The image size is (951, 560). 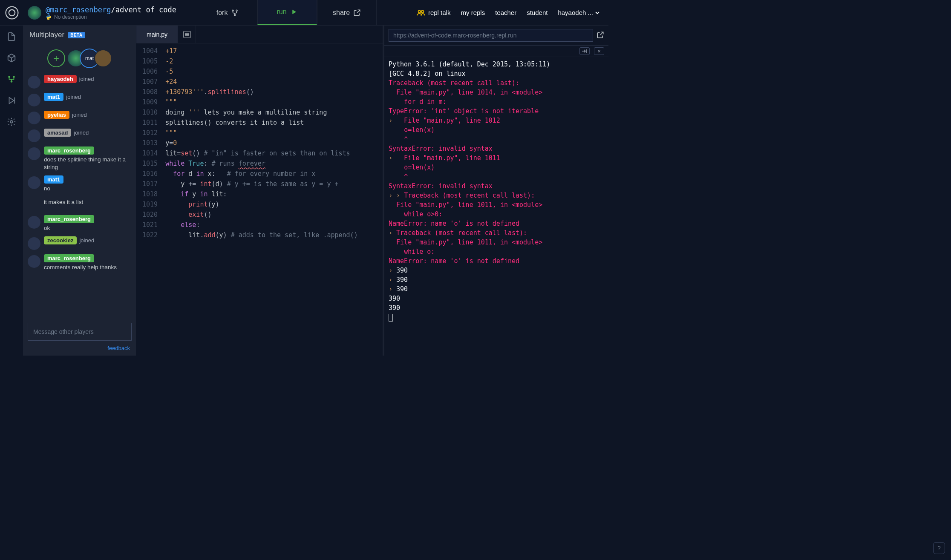 What do you see at coordinates (88, 164) in the screenshot?
I see `chat-text: does the splitline thing make it a strin…` at bounding box center [88, 164].